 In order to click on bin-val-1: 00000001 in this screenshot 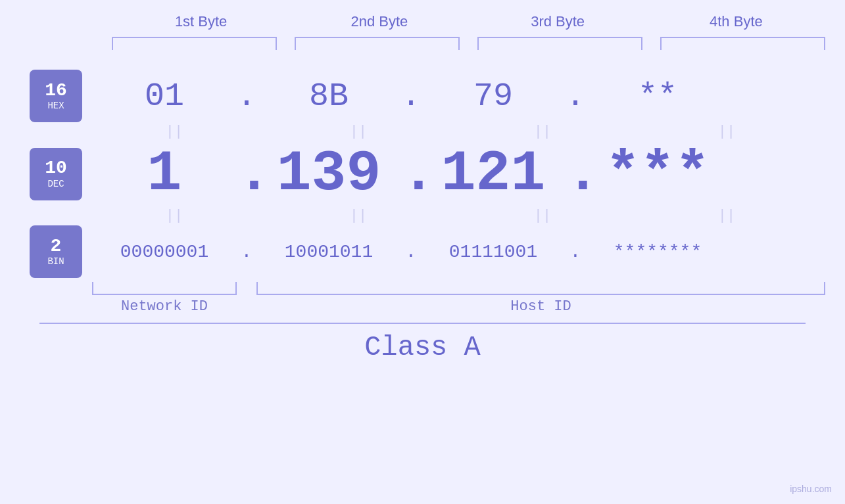, I will do `click(164, 252)`.